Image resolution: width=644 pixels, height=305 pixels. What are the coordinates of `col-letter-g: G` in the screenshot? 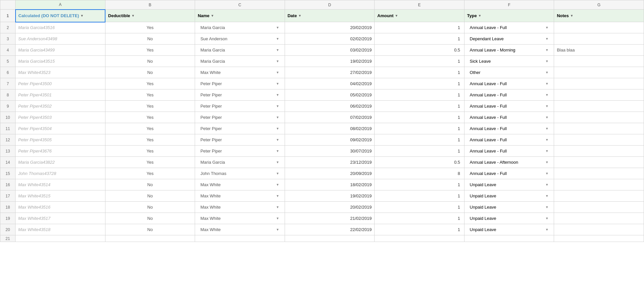 It's located at (599, 5).